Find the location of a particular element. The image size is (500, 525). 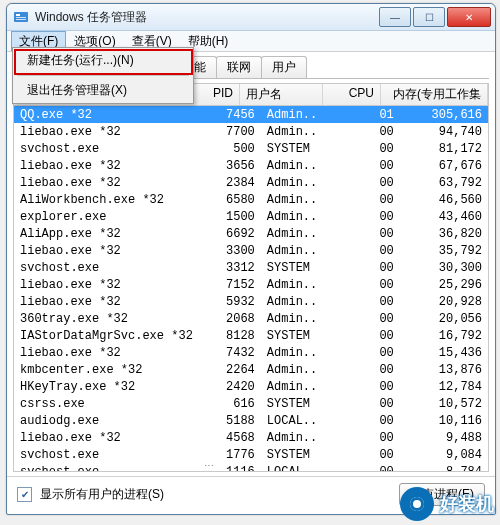

table-row: QQ.exe *327456Admin..01305,616 is located at coordinates (251, 114).